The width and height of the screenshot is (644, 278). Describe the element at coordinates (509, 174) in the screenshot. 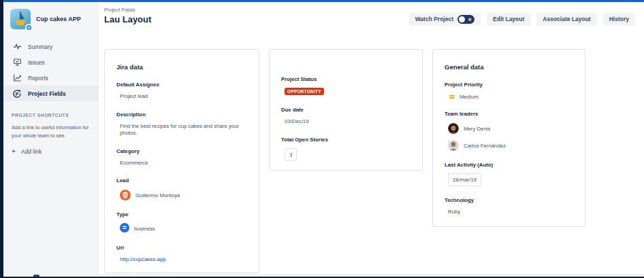

I see `field-last-activity: Last Activity (Auto) 28/mar/19` at that location.